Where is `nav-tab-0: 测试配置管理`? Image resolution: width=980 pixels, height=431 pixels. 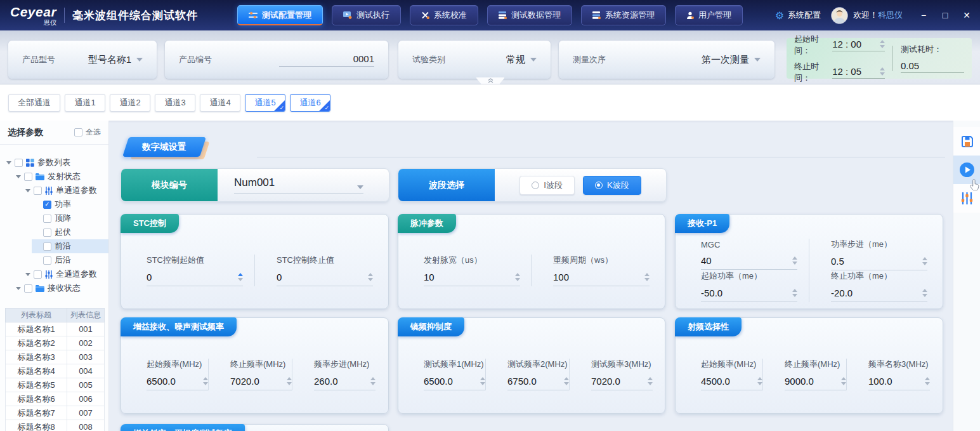 nav-tab-0: 测试配置管理 is located at coordinates (280, 15).